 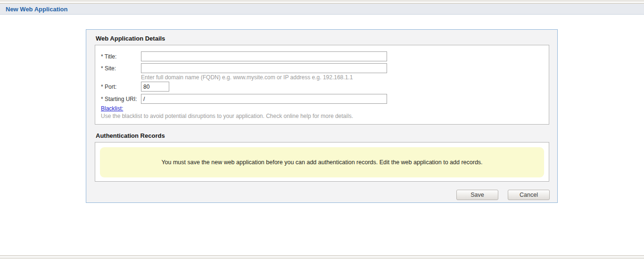 What do you see at coordinates (244, 57) in the screenshot?
I see `title-field-row: * Title:` at bounding box center [244, 57].